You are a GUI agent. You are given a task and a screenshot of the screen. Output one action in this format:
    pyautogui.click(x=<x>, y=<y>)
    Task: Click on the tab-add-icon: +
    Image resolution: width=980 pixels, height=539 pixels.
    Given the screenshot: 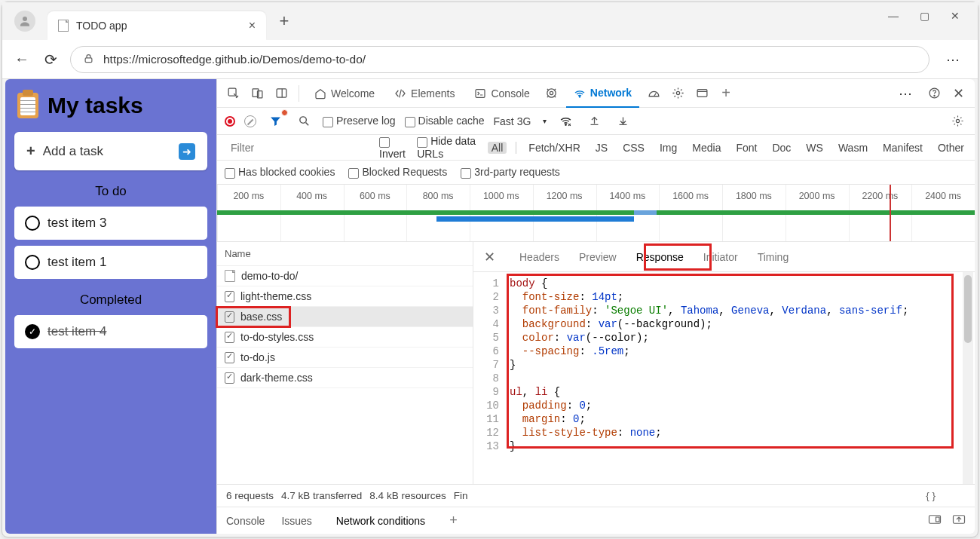 What is the action you would take?
    pyautogui.click(x=726, y=93)
    